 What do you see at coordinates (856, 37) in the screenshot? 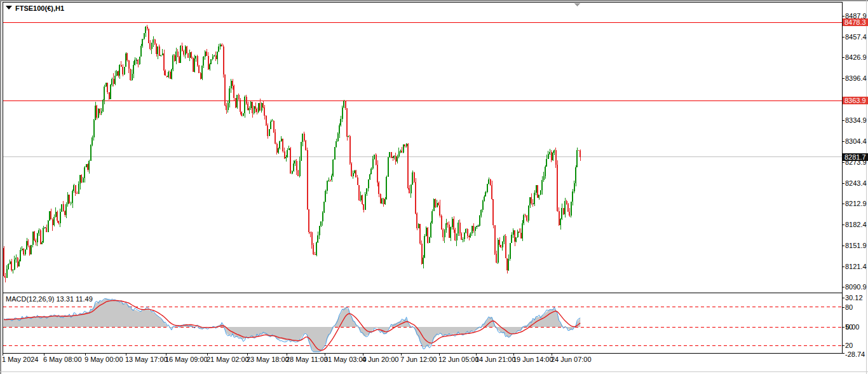
I see `price-tick-label: 8457.4` at bounding box center [856, 37].